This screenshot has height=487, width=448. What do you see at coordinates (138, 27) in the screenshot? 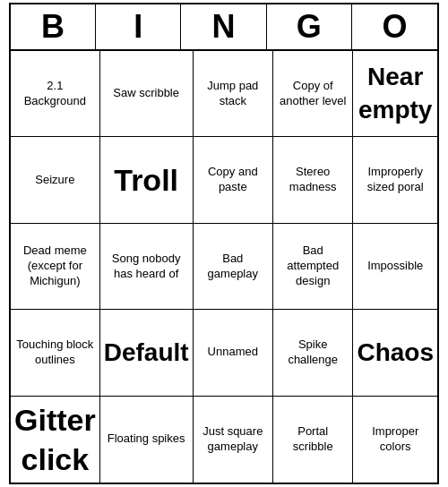
I see `header-letter-I: I` at bounding box center [138, 27].